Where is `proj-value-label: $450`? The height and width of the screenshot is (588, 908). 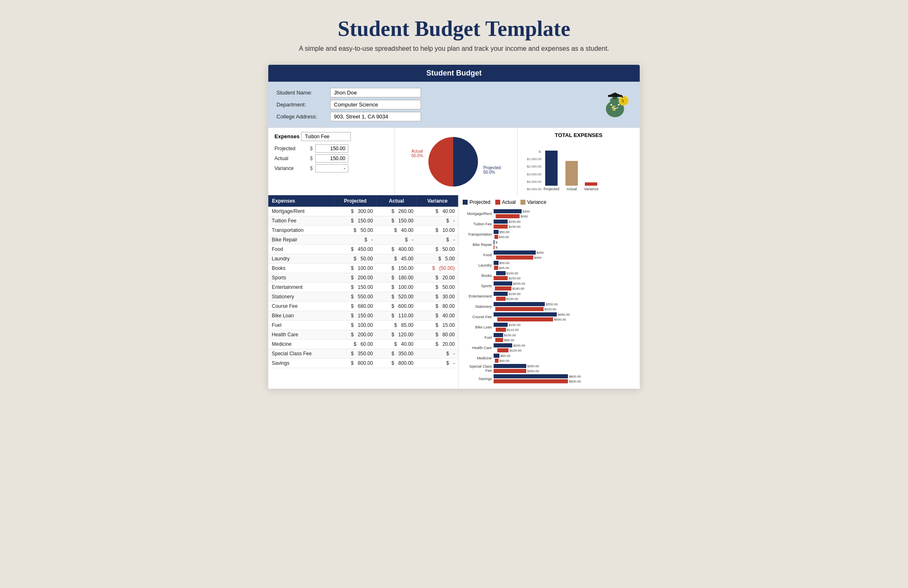 proj-value-label: $450 is located at coordinates (540, 253).